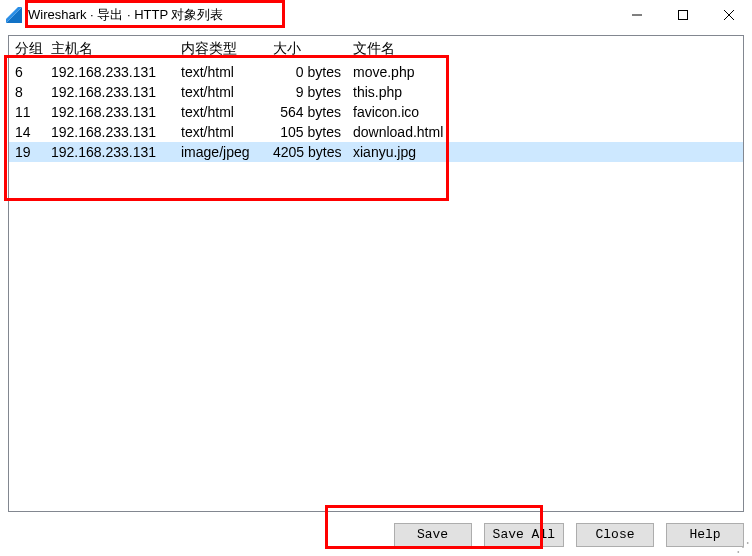 The width and height of the screenshot is (752, 556). What do you see at coordinates (307, 49) in the screenshot?
I see `col-size: 大小` at bounding box center [307, 49].